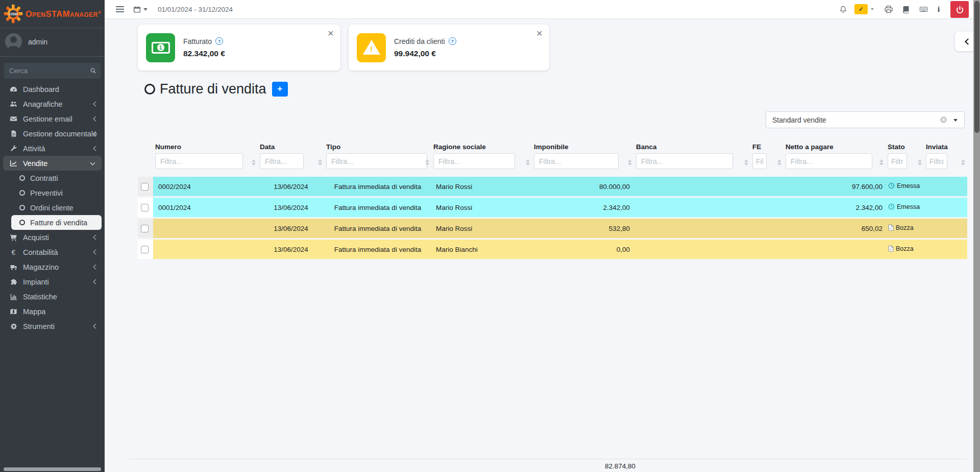 The height and width of the screenshot is (472, 980). What do you see at coordinates (52, 193) in the screenshot?
I see `sidebar-subitem-preventivi: Preventivi` at bounding box center [52, 193].